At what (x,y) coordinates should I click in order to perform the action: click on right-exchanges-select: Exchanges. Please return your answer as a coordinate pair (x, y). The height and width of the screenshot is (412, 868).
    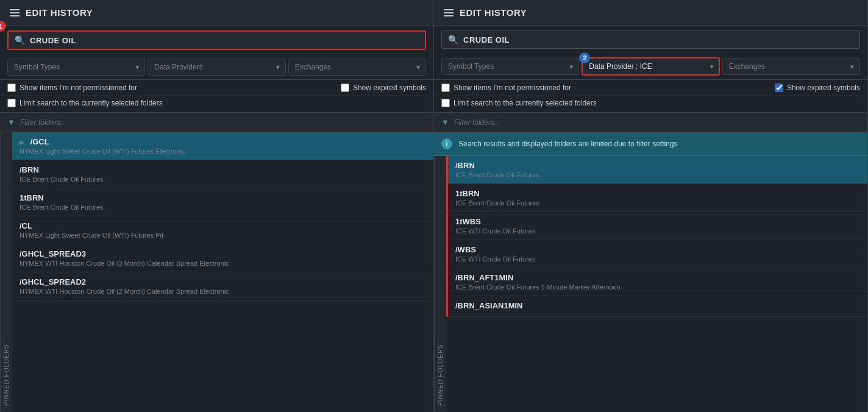
    Looking at the image, I should click on (791, 66).